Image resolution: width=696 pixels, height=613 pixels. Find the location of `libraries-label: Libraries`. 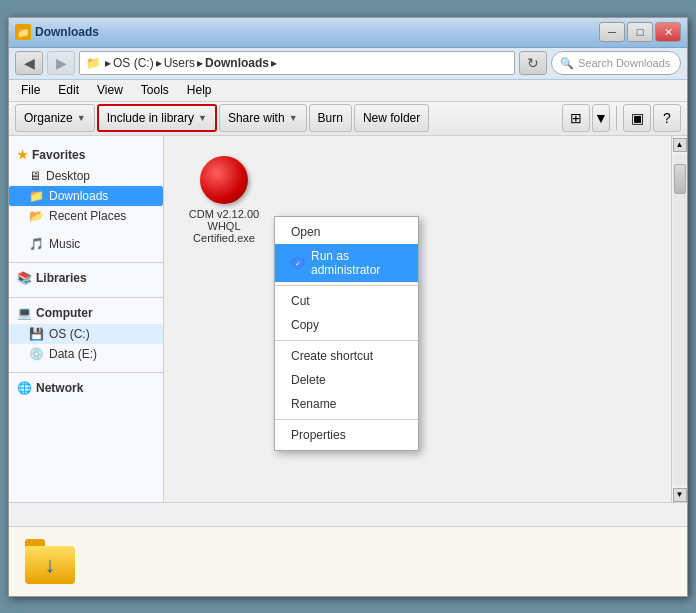

libraries-label: Libraries is located at coordinates (62, 278).